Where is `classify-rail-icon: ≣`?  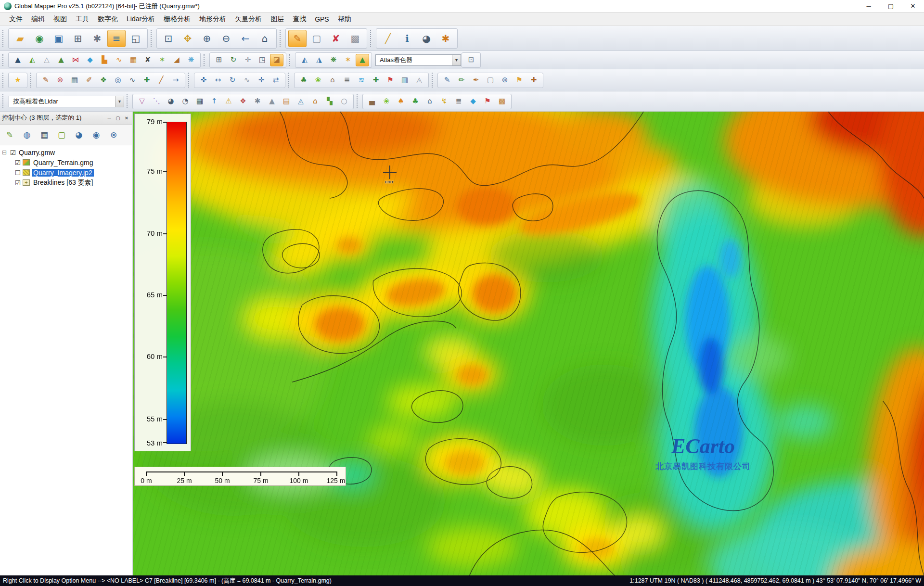 classify-rail-icon: ≣ is located at coordinates (459, 102).